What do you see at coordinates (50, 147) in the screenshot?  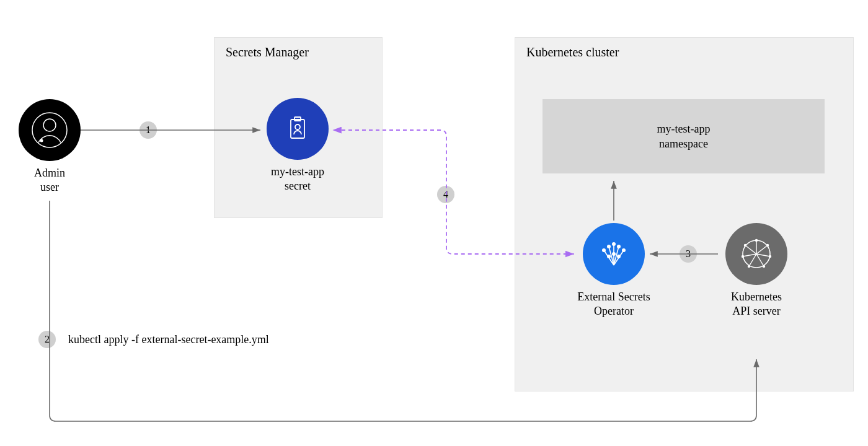 I see `admin-actor: Admin user` at bounding box center [50, 147].